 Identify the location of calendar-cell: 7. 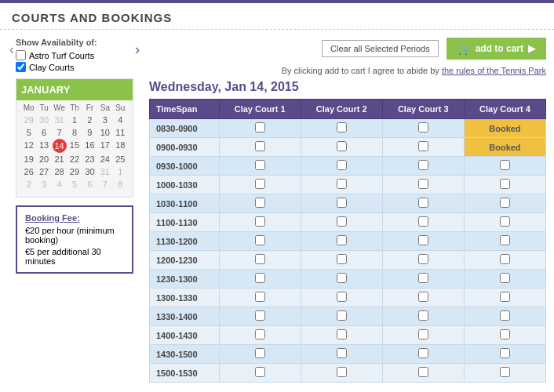
(60, 132).